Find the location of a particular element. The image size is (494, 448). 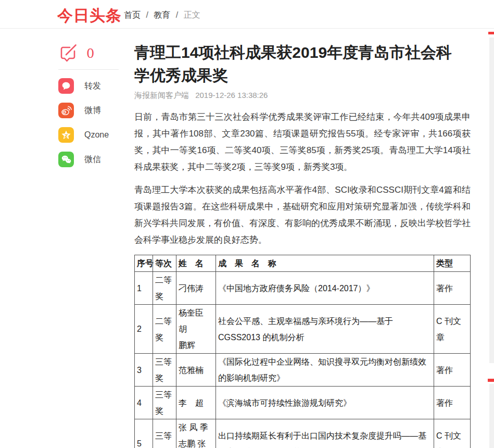

sidebar-divider is located at coordinates (88, 70).